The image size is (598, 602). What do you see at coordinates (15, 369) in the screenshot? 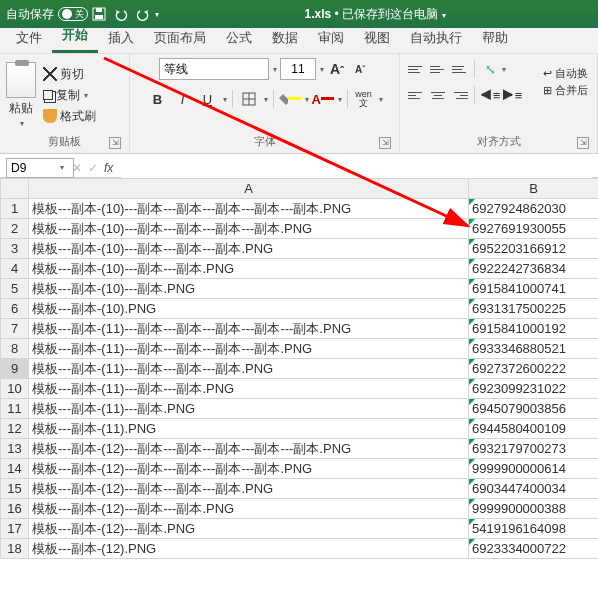
I see `row-header: 9` at bounding box center [15, 369].